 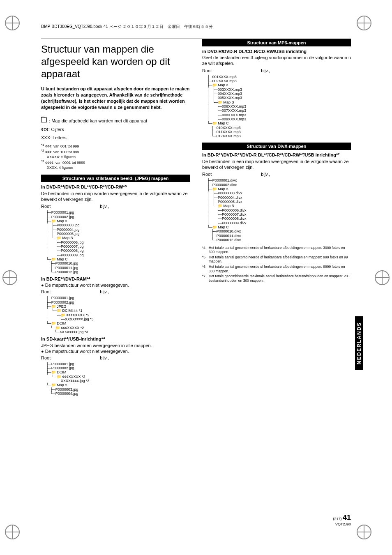 I want to click on legend-stars: ¢¢¢: Cijfers, so click(x=115, y=130).